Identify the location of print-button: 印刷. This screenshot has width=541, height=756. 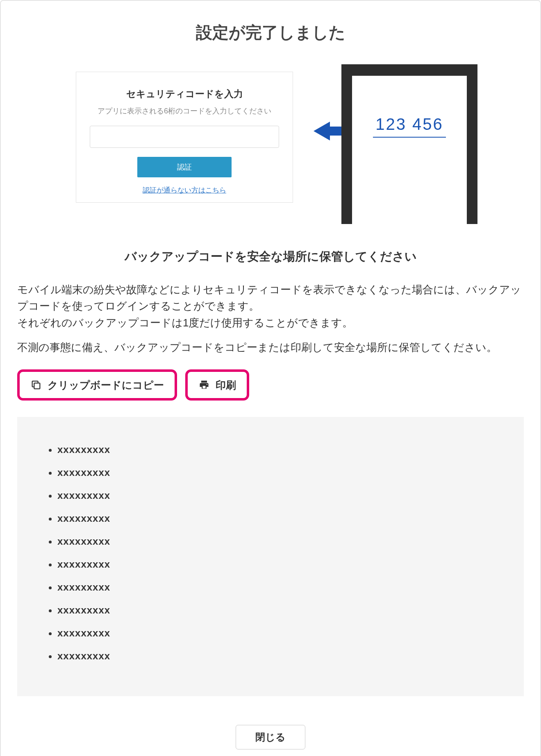
(217, 385).